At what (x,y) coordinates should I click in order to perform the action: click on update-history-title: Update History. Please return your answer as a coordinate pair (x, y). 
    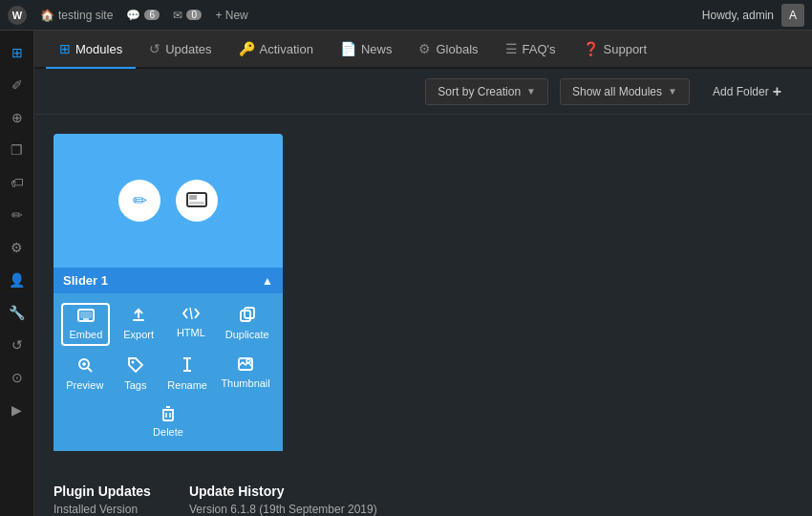
    Looking at the image, I should click on (283, 491).